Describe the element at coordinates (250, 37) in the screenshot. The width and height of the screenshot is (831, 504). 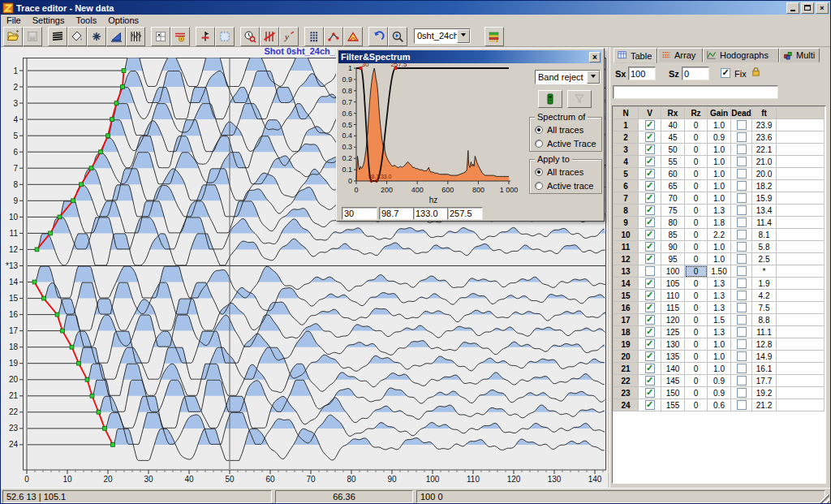
I see `time-zoom-button` at that location.